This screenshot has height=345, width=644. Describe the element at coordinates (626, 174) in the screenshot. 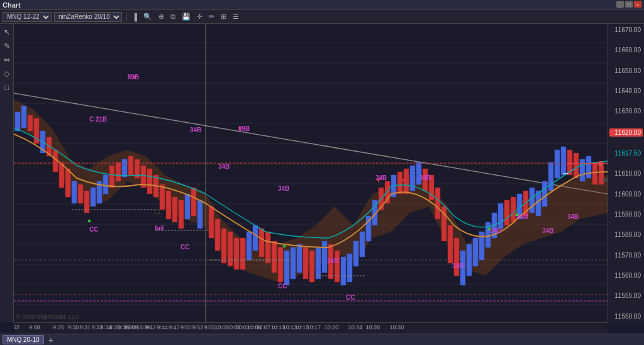

I see `price-11610: 11610.00` at that location.